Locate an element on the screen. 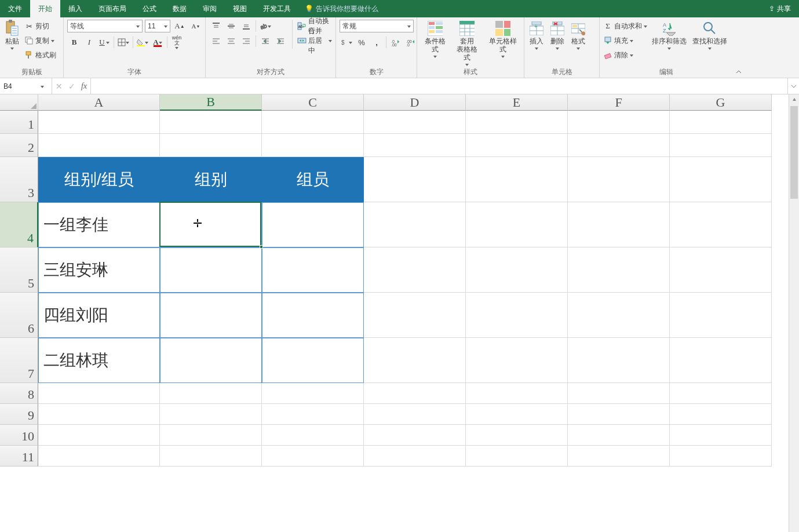 The image size is (799, 532). cell-B6 is located at coordinates (211, 315).